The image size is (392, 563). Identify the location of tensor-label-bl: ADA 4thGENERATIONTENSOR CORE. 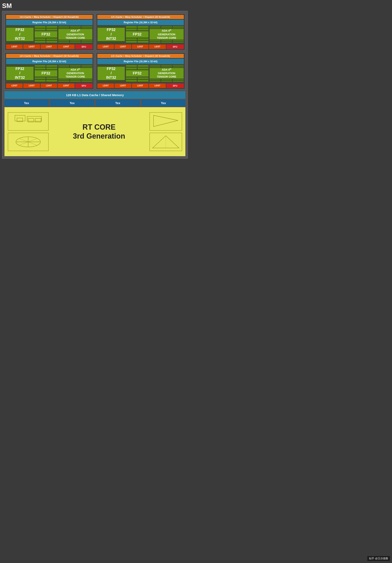
(75, 73).